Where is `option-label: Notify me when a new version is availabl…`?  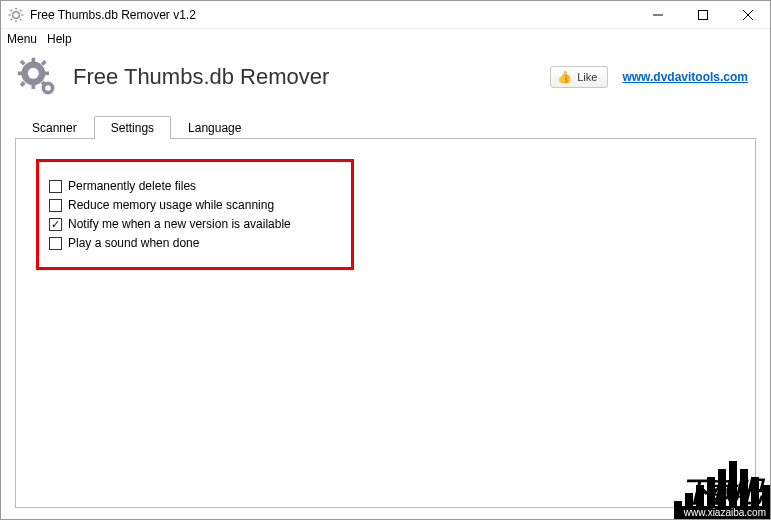
option-label: Notify me when a new version is availabl… is located at coordinates (180, 224).